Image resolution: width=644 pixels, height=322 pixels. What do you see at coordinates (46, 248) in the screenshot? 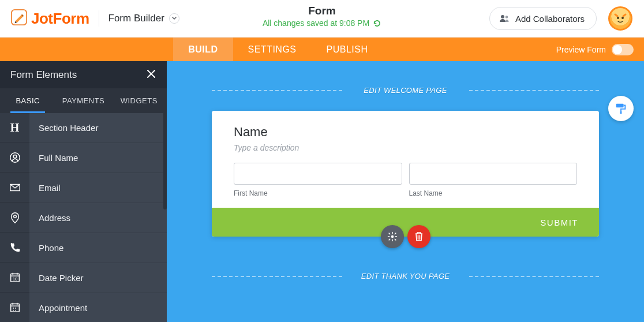
I see `element-label: Phone` at bounding box center [46, 248].